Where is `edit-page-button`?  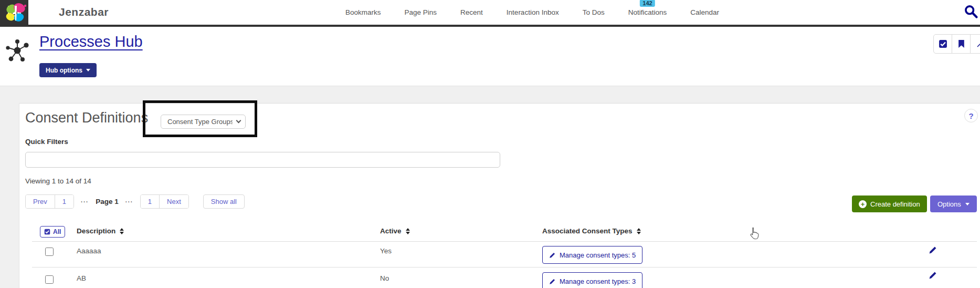
edit-page-button is located at coordinates (975, 44).